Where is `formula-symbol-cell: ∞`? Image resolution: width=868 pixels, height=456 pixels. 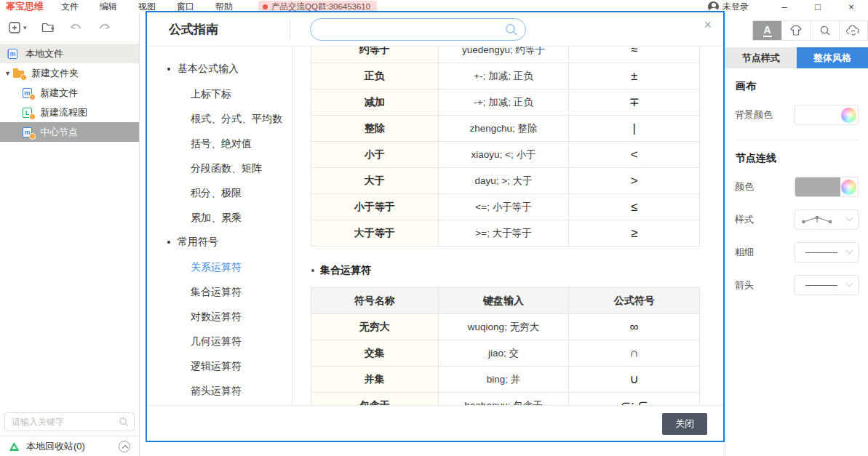 formula-symbol-cell: ∞ is located at coordinates (634, 327).